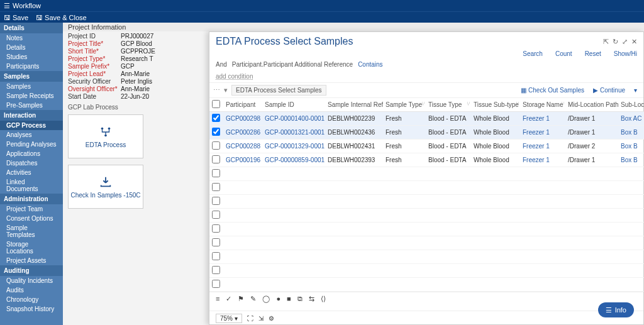 Image resolution: width=644 pixels, height=325 pixels. I want to click on sidebar-item: Project Team, so click(31, 209).